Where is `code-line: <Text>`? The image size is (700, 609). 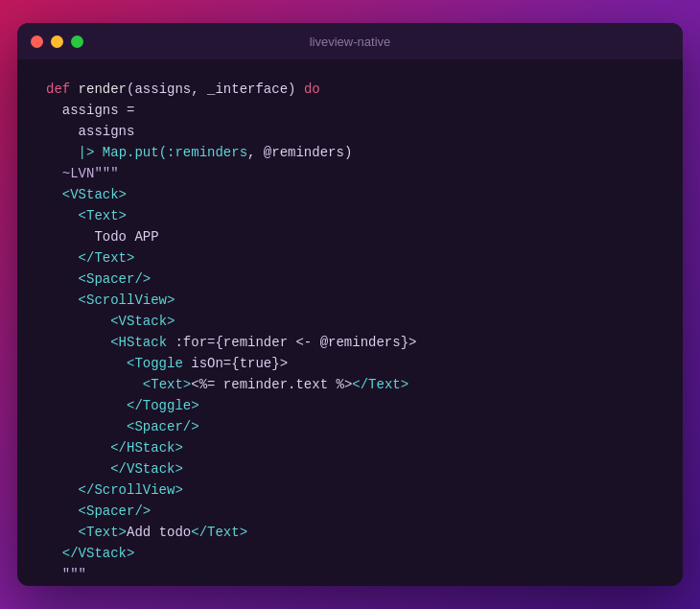
code-line: <Text> is located at coordinates (350, 216).